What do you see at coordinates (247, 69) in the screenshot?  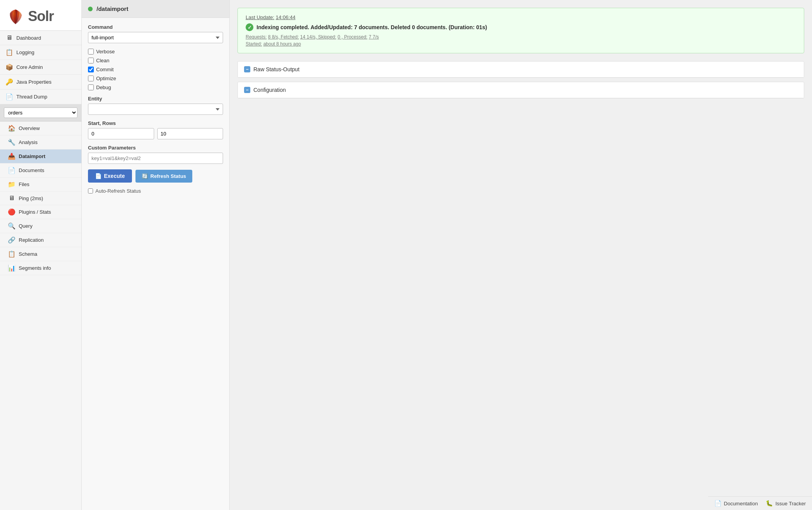 I see `raw-status-collapse-icon: −` at bounding box center [247, 69].